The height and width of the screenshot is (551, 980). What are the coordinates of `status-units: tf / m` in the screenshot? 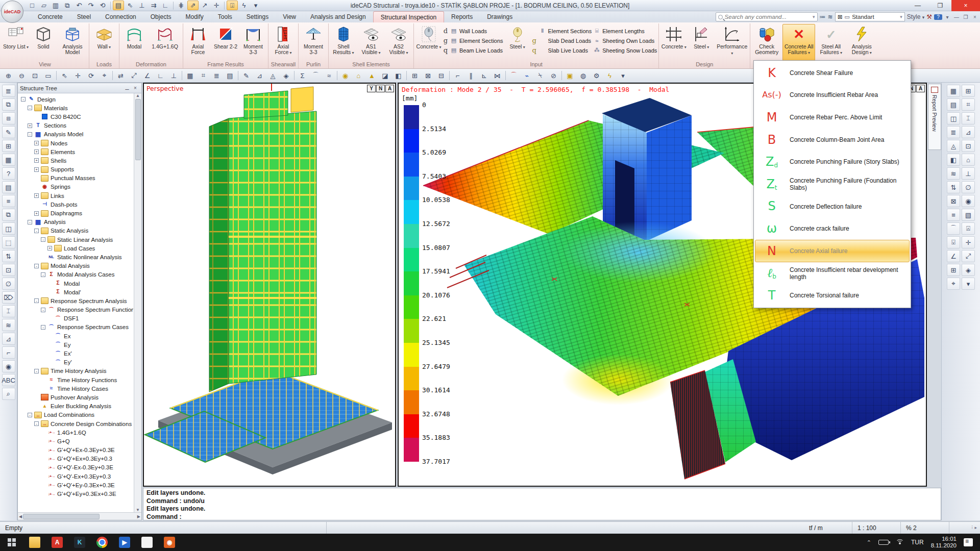 It's located at (828, 528).